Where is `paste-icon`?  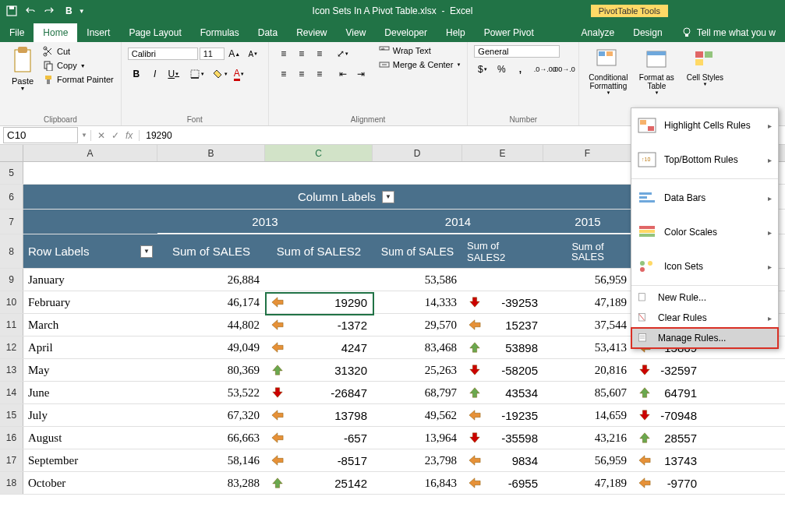
paste-icon is located at coordinates (23, 61).